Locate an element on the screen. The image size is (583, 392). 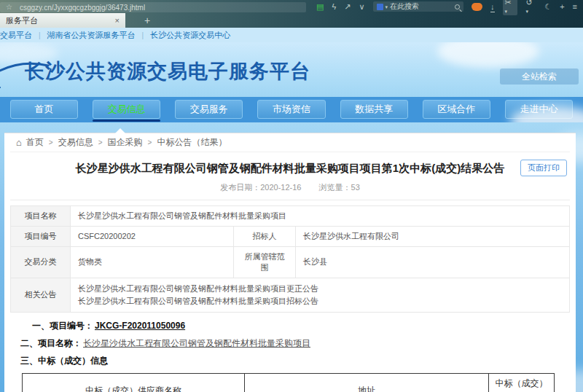
section-project-name: 二、项目名称：长沙星沙供水工程有限公司钢管及钢配件材料批量采购项目 is located at coordinates (295, 344).